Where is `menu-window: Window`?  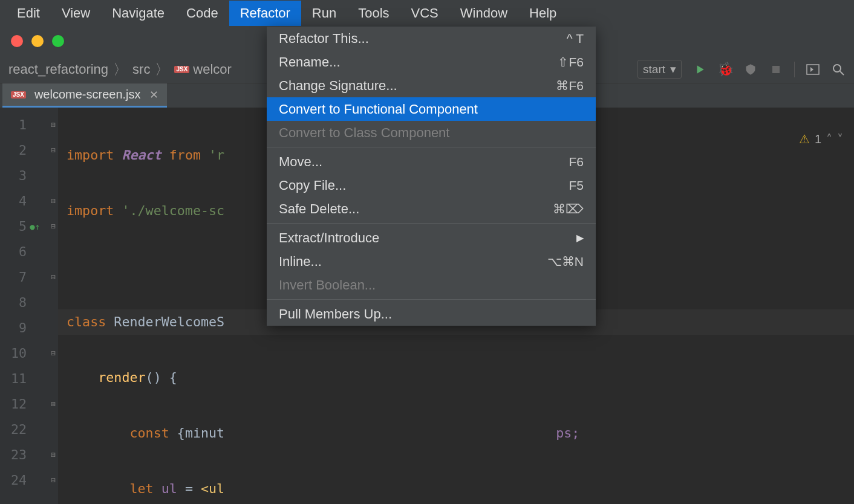
menu-window: Window is located at coordinates (484, 13).